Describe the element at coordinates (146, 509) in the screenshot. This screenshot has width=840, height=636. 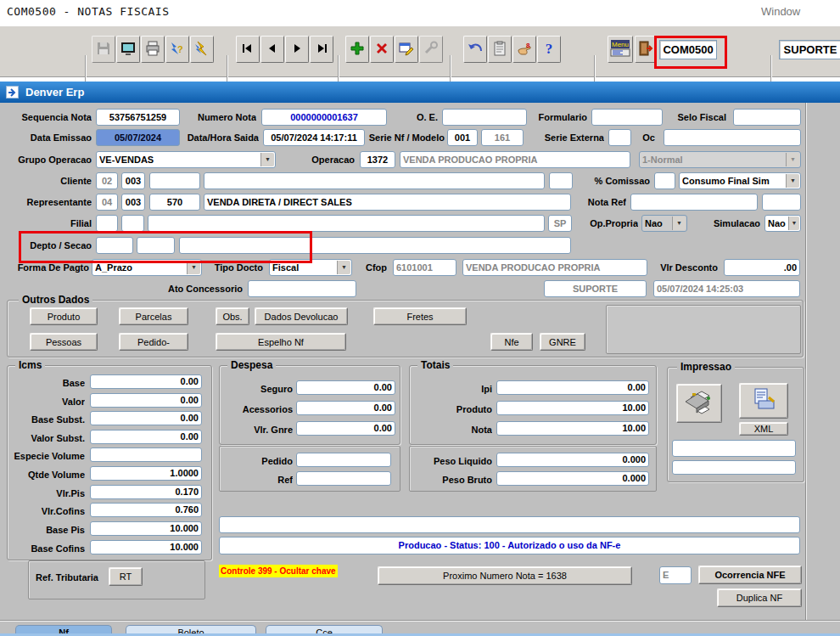
I see `vlr-cofins-field: 0.760` at that location.